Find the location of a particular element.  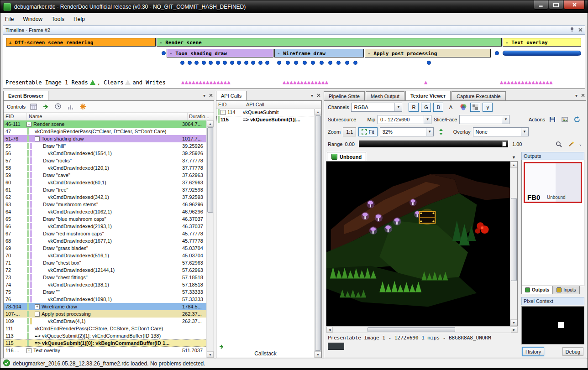

timeline-marker-bar: - Apply post processing is located at coordinates (428, 53).